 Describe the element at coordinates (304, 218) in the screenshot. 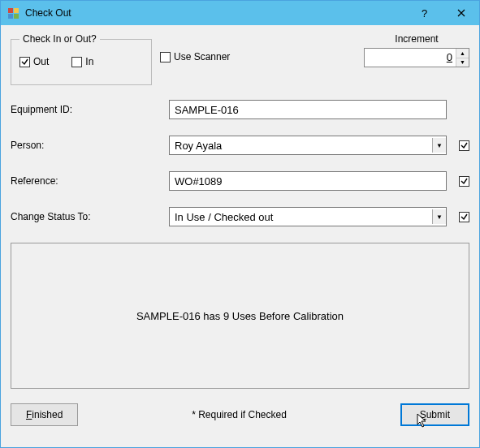

I see `change-status-value: In Use / Checked out` at that location.